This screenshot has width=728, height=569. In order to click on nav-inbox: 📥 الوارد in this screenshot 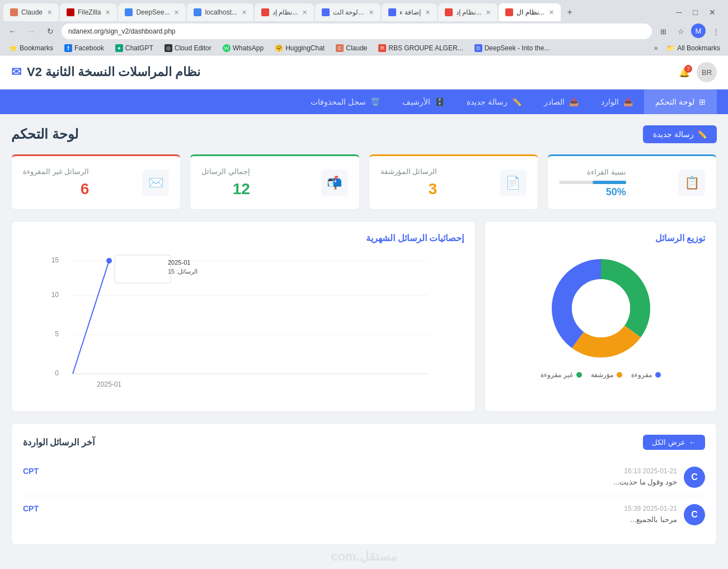, I will do `click(617, 102)`.